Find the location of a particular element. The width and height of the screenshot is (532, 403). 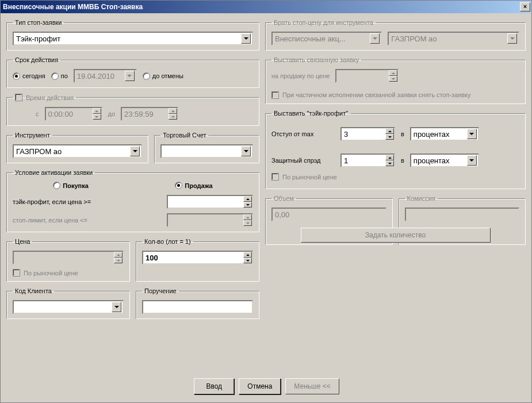

stop-price-source-group: Брать стоп-цену для инструмента Внесписо… is located at coordinates (396, 34).